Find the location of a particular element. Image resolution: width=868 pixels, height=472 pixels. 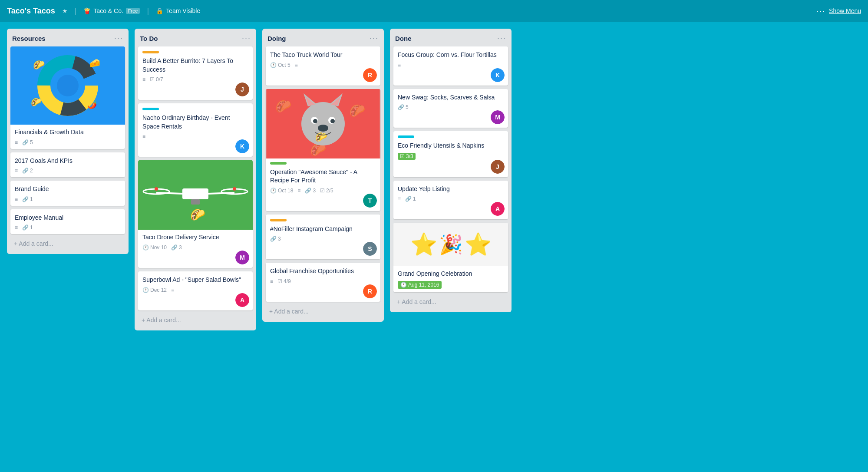

card-meta-burrito: ≡ ☑ 0/7 is located at coordinates (195, 79).